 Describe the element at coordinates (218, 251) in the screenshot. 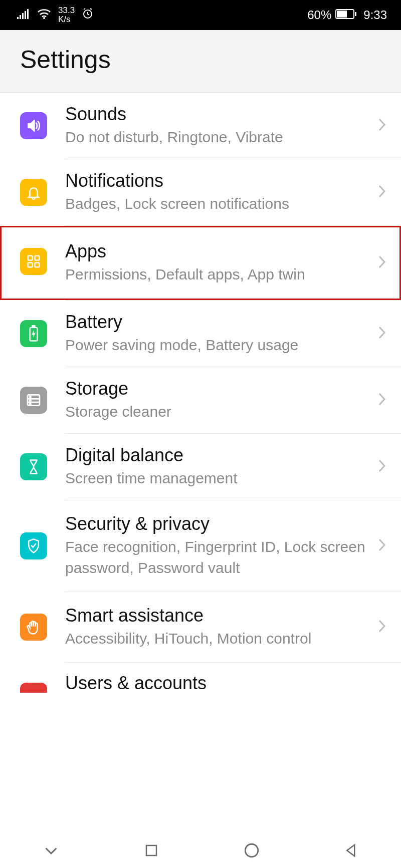

I see `settings-item-title: Apps` at that location.